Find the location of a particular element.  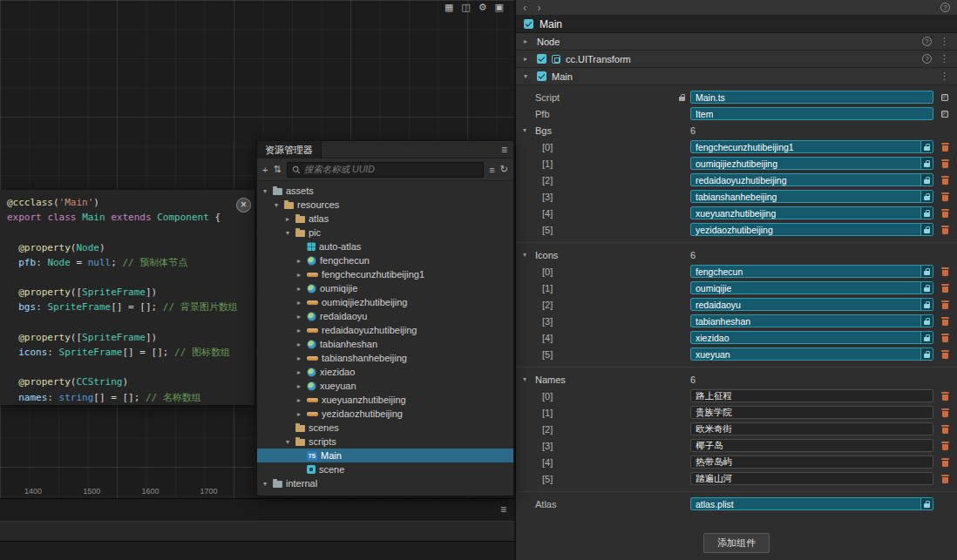

tree-item-scripts: ▾scripts is located at coordinates (385, 442).